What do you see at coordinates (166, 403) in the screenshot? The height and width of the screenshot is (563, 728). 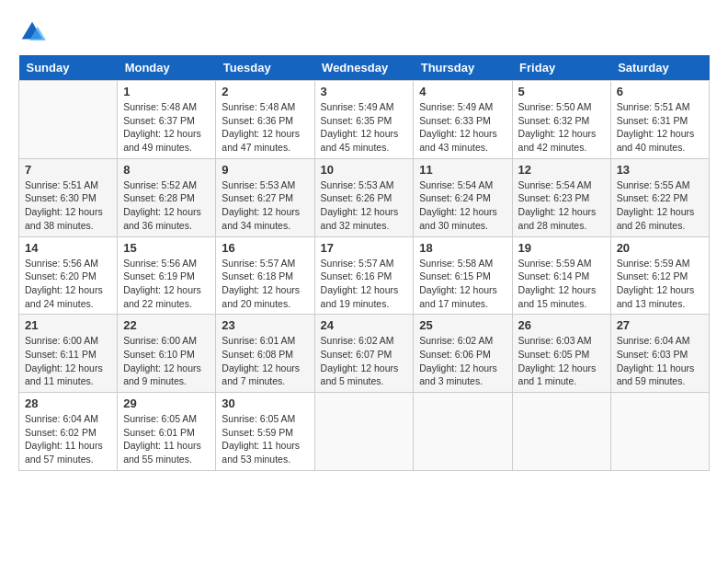 I see `day-number: 29` at bounding box center [166, 403].